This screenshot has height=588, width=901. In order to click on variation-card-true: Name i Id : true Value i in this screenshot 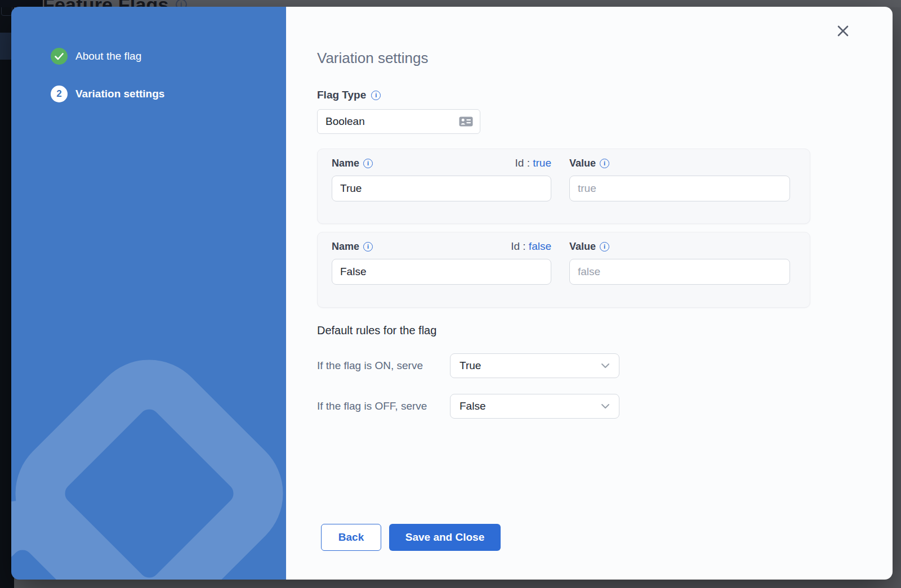, I will do `click(564, 186)`.